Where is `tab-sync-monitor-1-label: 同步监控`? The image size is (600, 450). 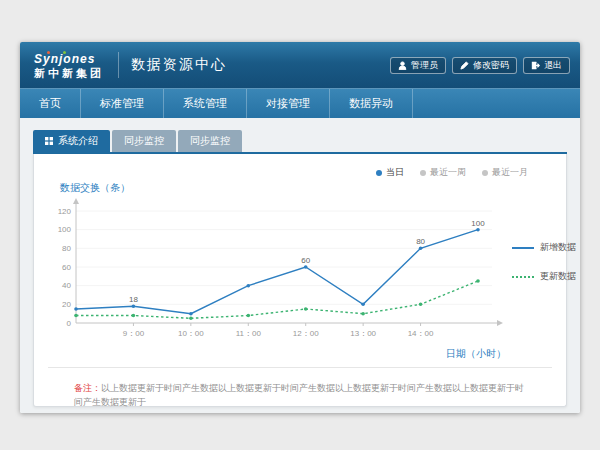
tab-sync-monitor-1-label: 同步监控 is located at coordinates (144, 141).